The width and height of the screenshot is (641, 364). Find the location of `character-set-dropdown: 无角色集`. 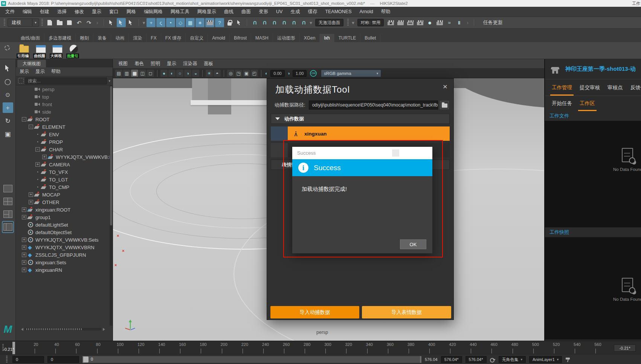

character-set-dropdown: 无角色集 is located at coordinates (512, 359).